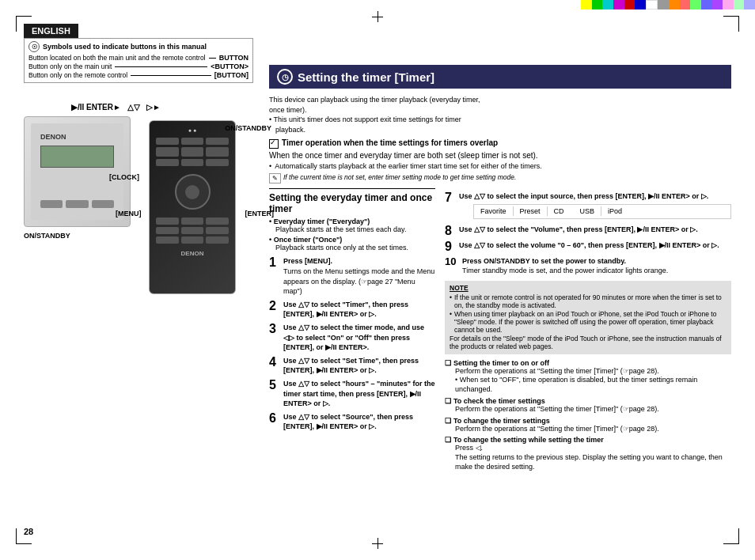 The width and height of the screenshot is (755, 560). I want to click on overlap-section: Timer operation when the time settings f…, so click(500, 154).